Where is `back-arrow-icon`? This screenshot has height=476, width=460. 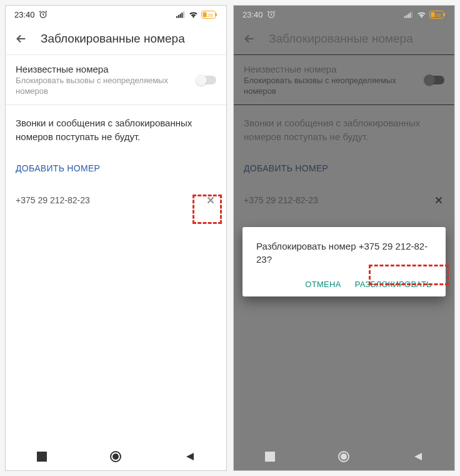 back-arrow-icon is located at coordinates (21, 39).